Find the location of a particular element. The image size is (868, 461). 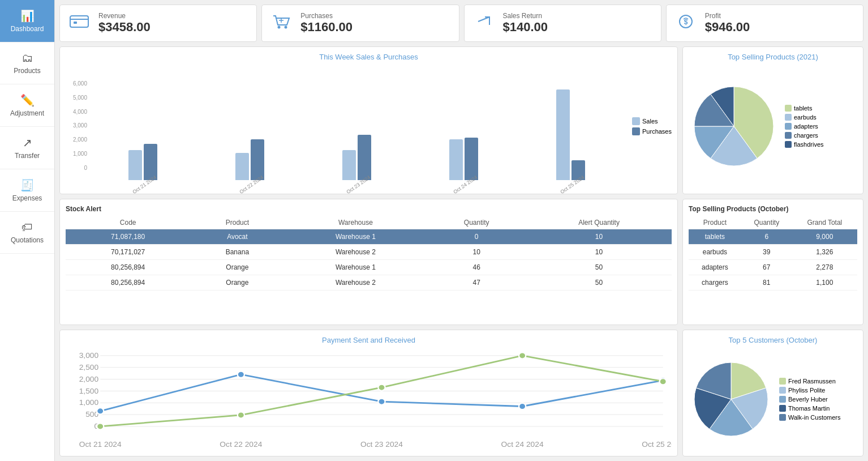

y-label-0: 0 is located at coordinates (76, 168).